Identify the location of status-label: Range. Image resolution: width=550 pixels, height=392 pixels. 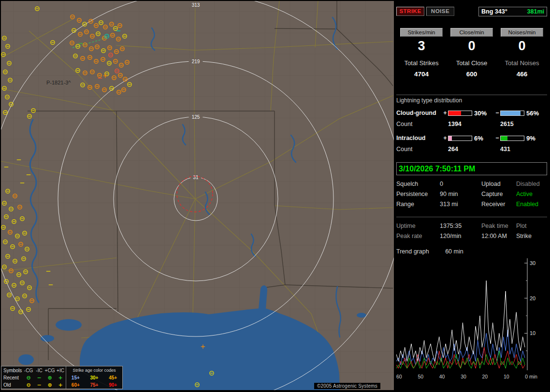
(418, 204).